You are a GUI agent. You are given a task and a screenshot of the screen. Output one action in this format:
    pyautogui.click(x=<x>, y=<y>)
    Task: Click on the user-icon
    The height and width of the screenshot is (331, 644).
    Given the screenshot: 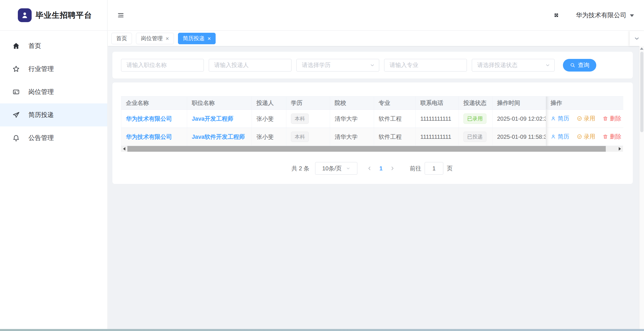 What is the action you would take?
    pyautogui.click(x=553, y=137)
    